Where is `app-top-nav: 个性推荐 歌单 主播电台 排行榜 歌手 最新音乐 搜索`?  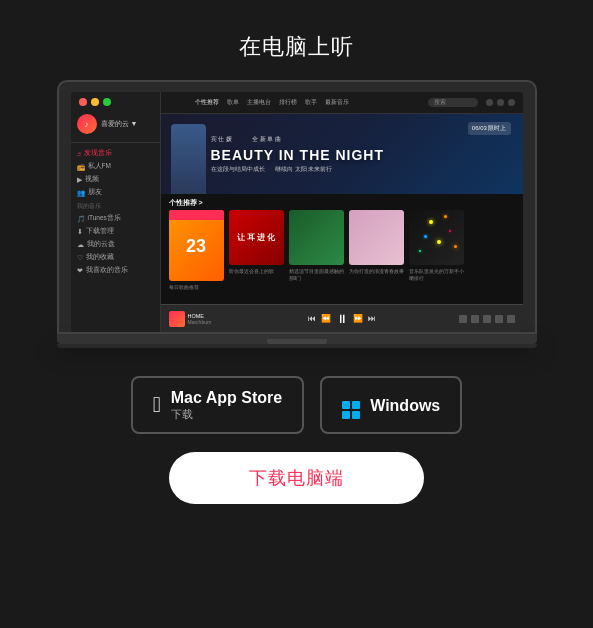 app-top-nav: 个性推荐 歌单 主播电台 排行榜 歌手 最新音乐 搜索 is located at coordinates (342, 103).